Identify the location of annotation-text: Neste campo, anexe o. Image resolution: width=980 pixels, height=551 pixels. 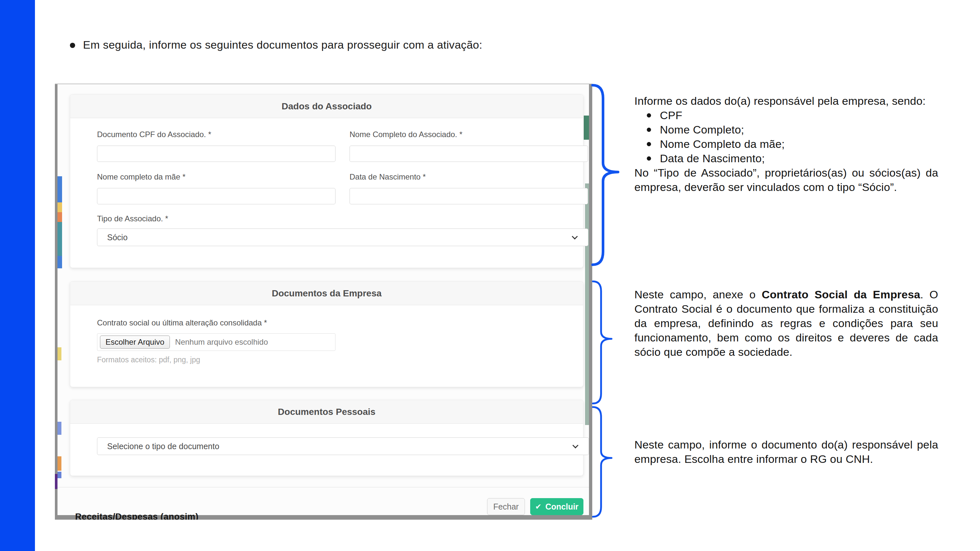
(698, 294).